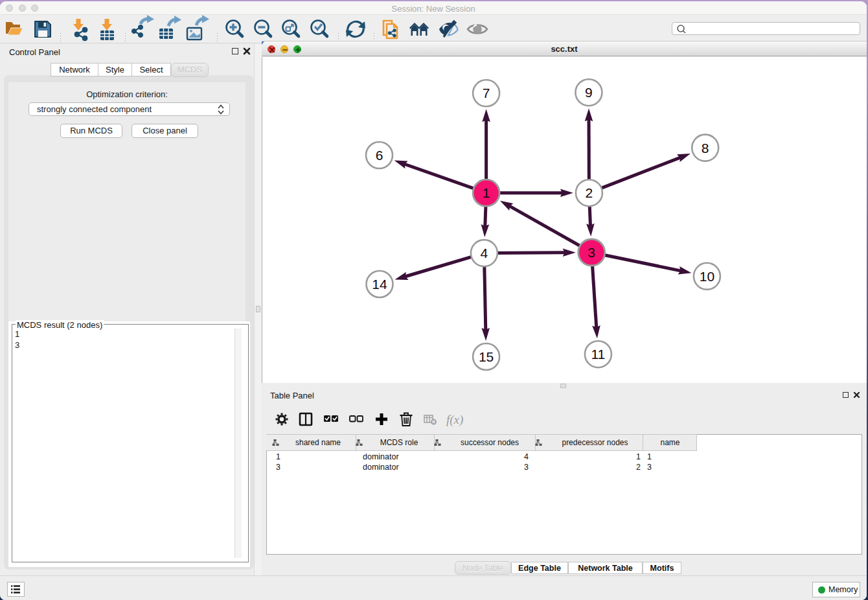 This screenshot has height=600, width=868. What do you see at coordinates (486, 356) in the screenshot?
I see `svg-text: 15` at bounding box center [486, 356].